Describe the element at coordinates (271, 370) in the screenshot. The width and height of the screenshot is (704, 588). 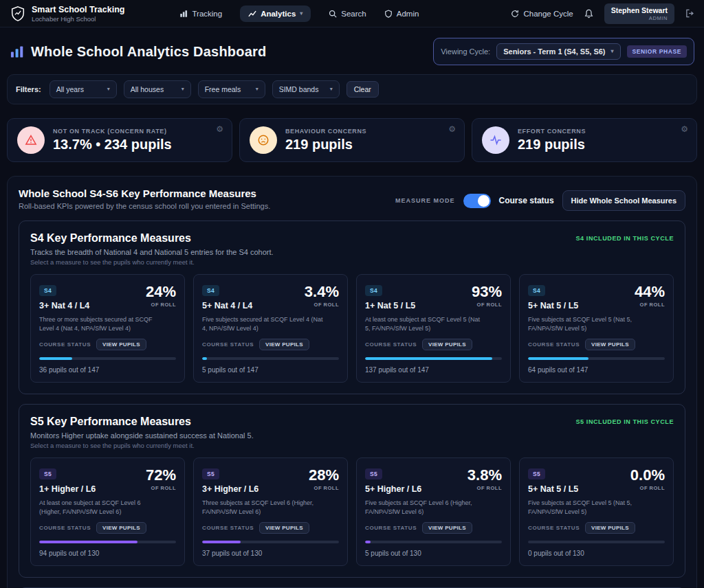
I see `pupils-count: 5 pupils out of 147` at that location.